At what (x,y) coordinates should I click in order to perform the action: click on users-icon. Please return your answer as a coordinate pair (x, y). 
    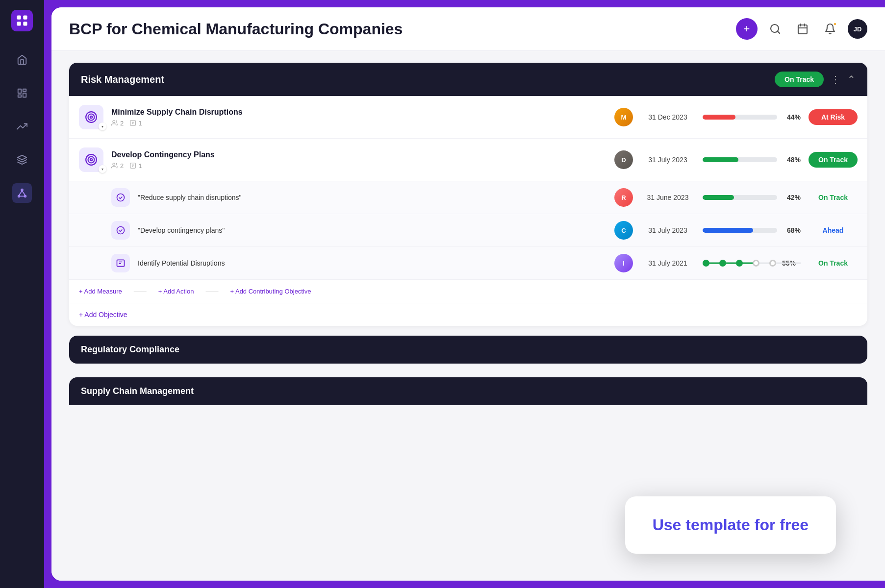
    Looking at the image, I should click on (115, 166).